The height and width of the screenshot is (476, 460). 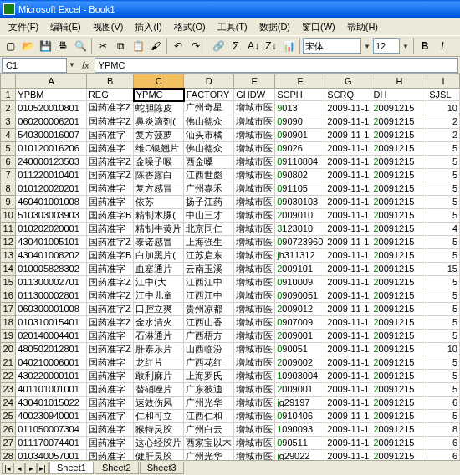 I want to click on data-cell: 2009002, so click(x=300, y=362).